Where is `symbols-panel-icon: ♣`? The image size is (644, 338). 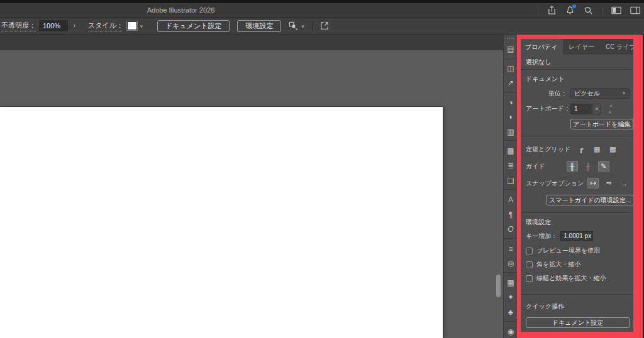
symbols-panel-icon: ♣ is located at coordinates (511, 312).